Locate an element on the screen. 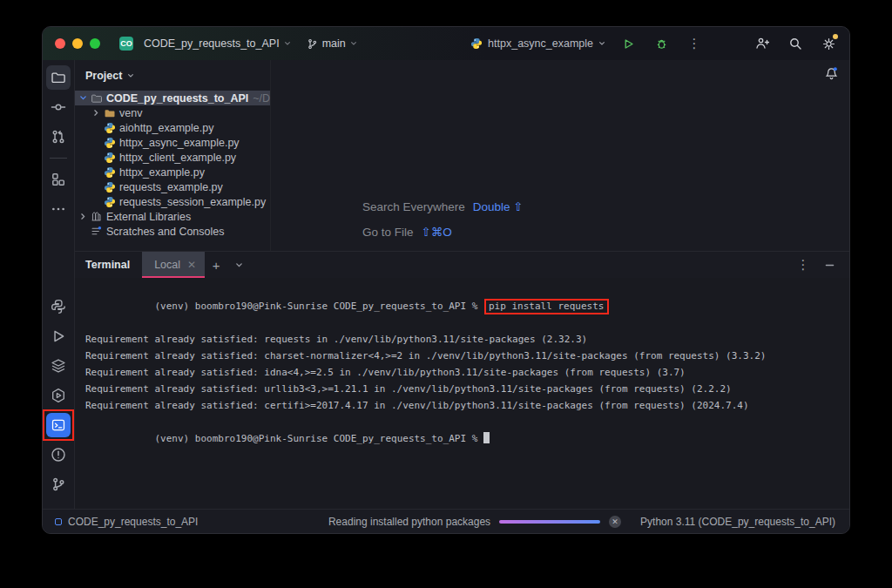  tree-item-label: httpx_async_example.py is located at coordinates (179, 143).